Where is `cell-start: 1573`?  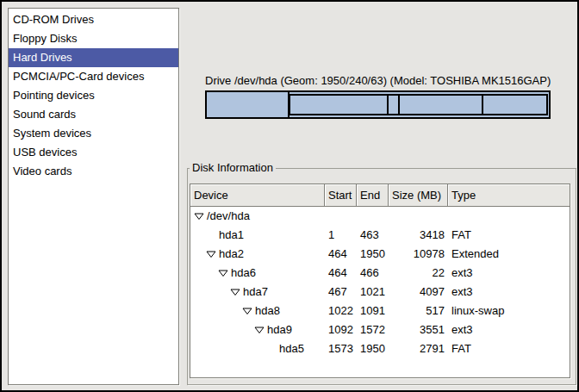
cell-start: 1573 is located at coordinates (341, 349).